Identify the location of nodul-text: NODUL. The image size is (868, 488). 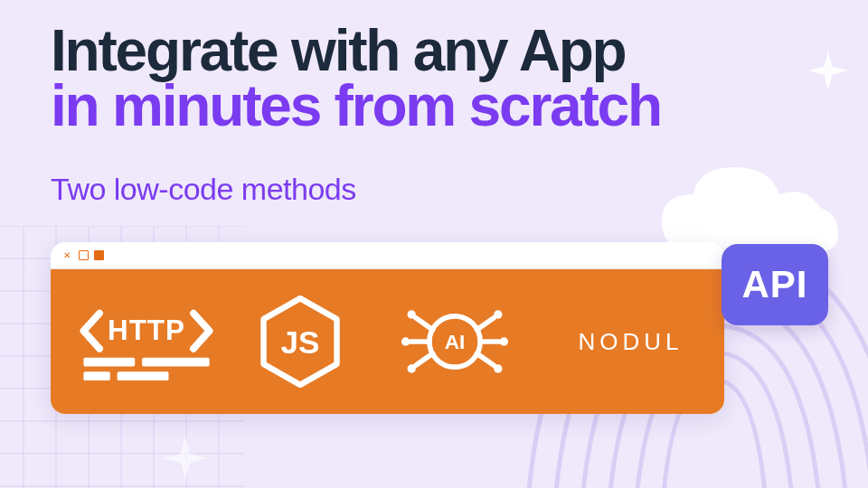
(630, 342).